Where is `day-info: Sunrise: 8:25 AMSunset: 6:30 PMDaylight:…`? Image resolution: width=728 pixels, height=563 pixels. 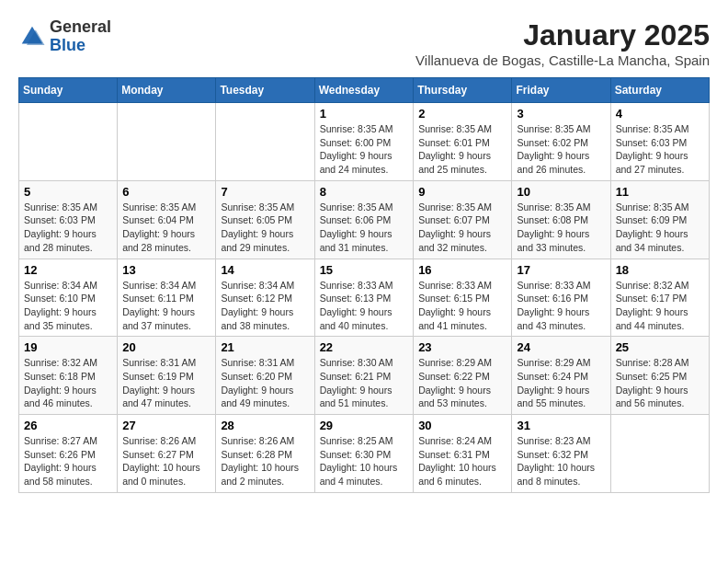
day-info: Sunrise: 8:25 AMSunset: 6:30 PMDaylight:… is located at coordinates (364, 462).